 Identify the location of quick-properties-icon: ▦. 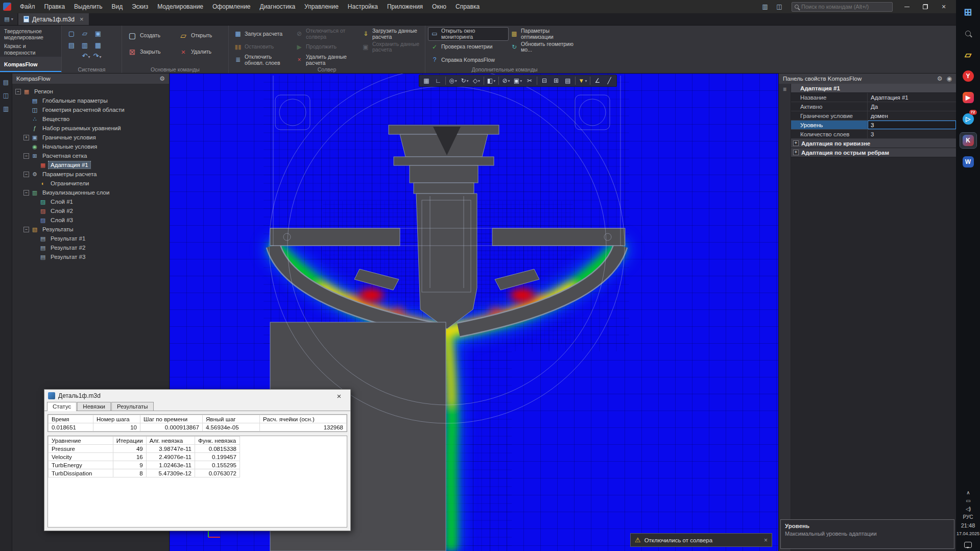
(98, 45).